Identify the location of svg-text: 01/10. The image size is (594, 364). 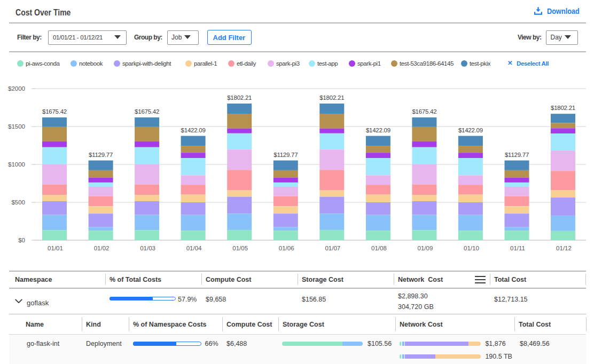
(471, 248).